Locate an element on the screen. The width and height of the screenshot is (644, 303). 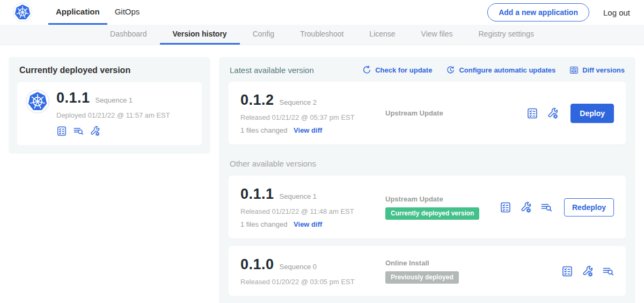
subnav-tab-version-history: Version history is located at coordinates (200, 34).